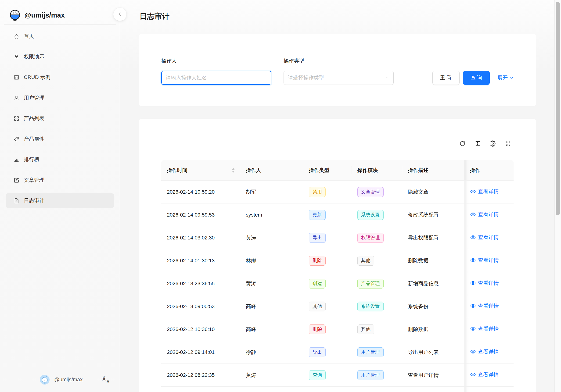  What do you see at coordinates (319, 170) in the screenshot?
I see `column-title: 操作类型` at bounding box center [319, 170].